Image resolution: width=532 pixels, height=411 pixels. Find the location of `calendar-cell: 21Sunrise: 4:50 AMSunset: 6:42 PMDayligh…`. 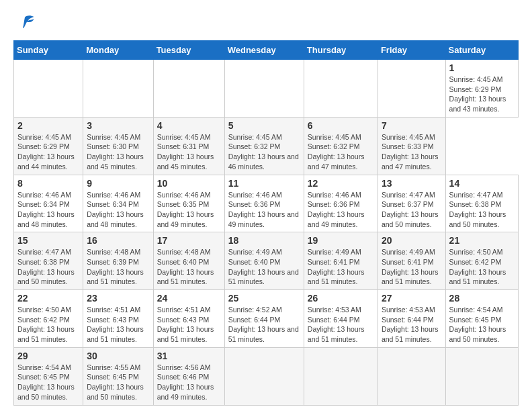

calendar-cell: 21Sunrise: 4:50 AMSunset: 6:42 PMDayligh… is located at coordinates (482, 261).